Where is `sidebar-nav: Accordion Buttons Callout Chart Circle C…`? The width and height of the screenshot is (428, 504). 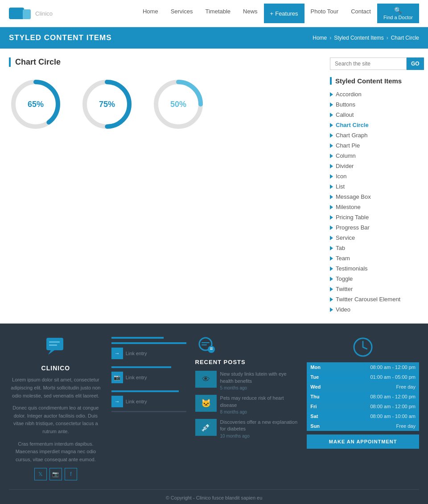
sidebar-nav: Accordion Buttons Callout Chart Circle C… is located at coordinates (374, 202).